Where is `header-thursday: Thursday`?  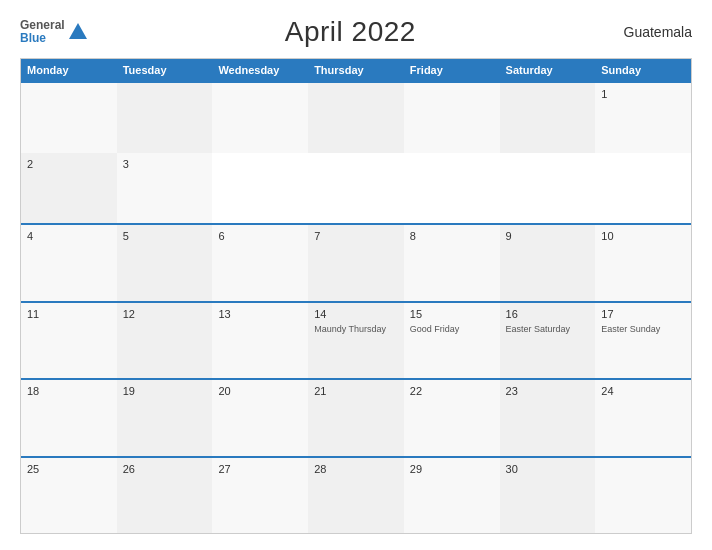
header-thursday: Thursday is located at coordinates (356, 70).